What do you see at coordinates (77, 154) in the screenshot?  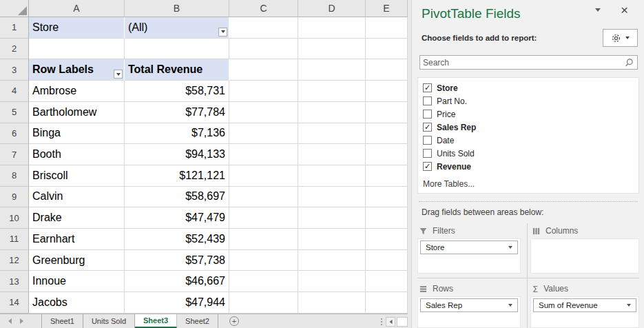 I see `cell-a7: Booth` at bounding box center [77, 154].